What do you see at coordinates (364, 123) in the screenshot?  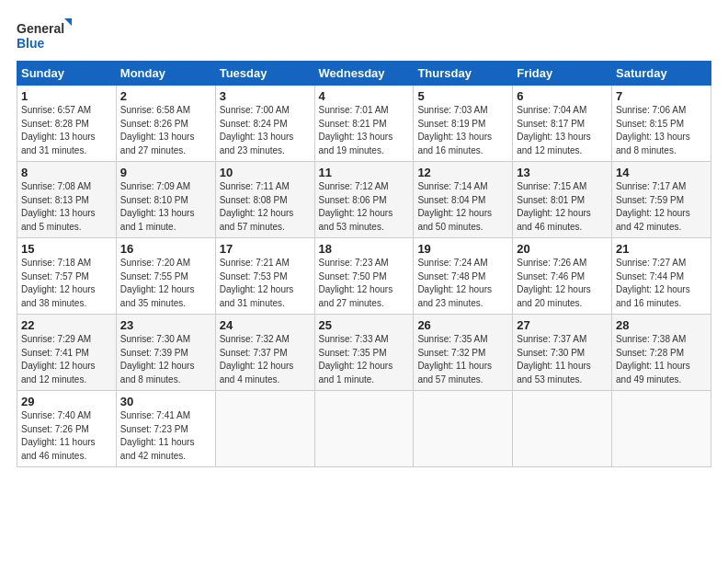 I see `table-row: 4Sunrise: 7:01 AMSunset: 8:21 PMDaylight…` at bounding box center [364, 123].